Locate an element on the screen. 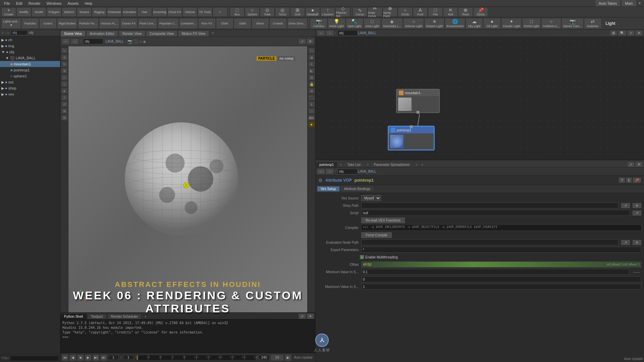 This screenshot has width=644, height=362. cloth-btn: Cloth is located at coordinates (225, 23).